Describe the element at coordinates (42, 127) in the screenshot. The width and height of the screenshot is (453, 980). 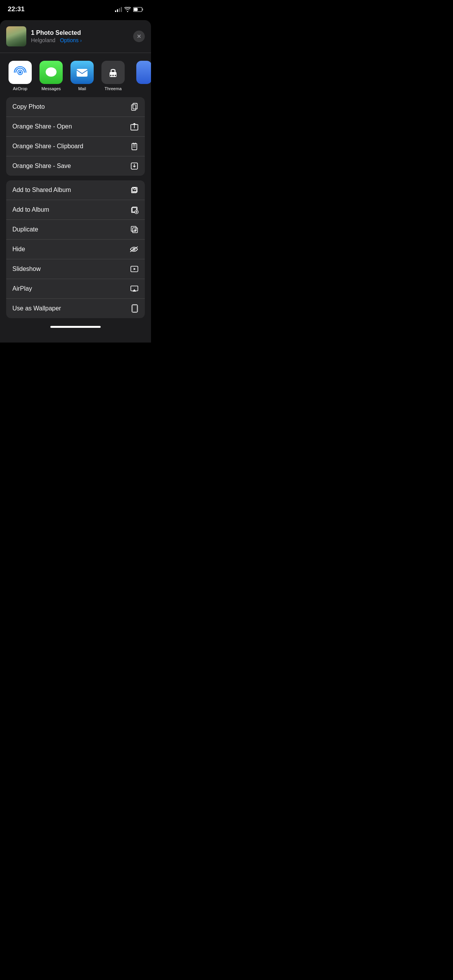
I see `orange-share-open-label: Orange Share - Open` at that location.